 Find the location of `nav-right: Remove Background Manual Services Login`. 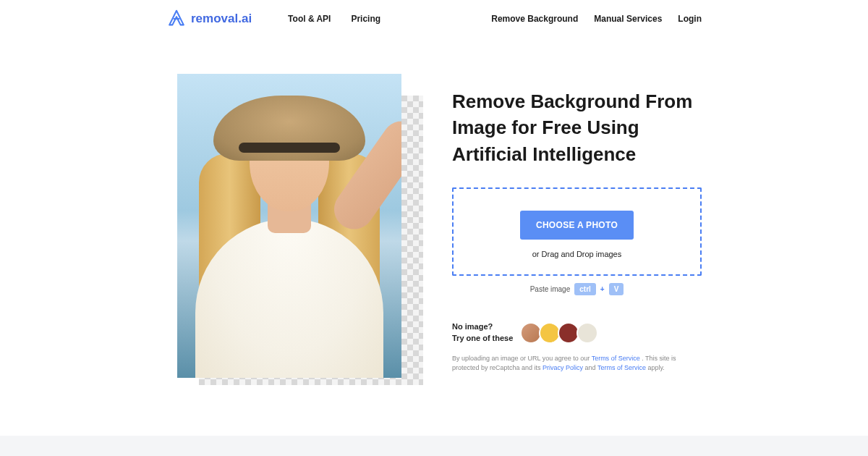

nav-right: Remove Background Manual Services Login is located at coordinates (596, 19).